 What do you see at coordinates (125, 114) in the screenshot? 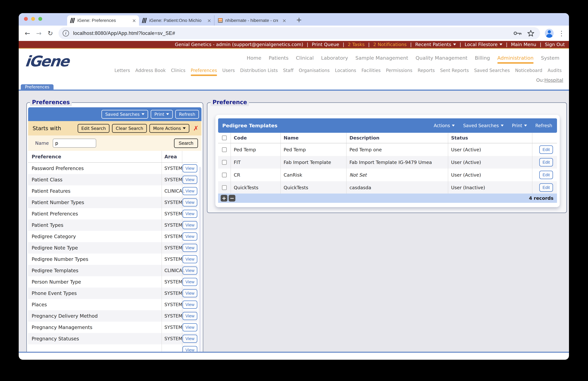
I see `saved-searches-button: Saved Searches` at bounding box center [125, 114].